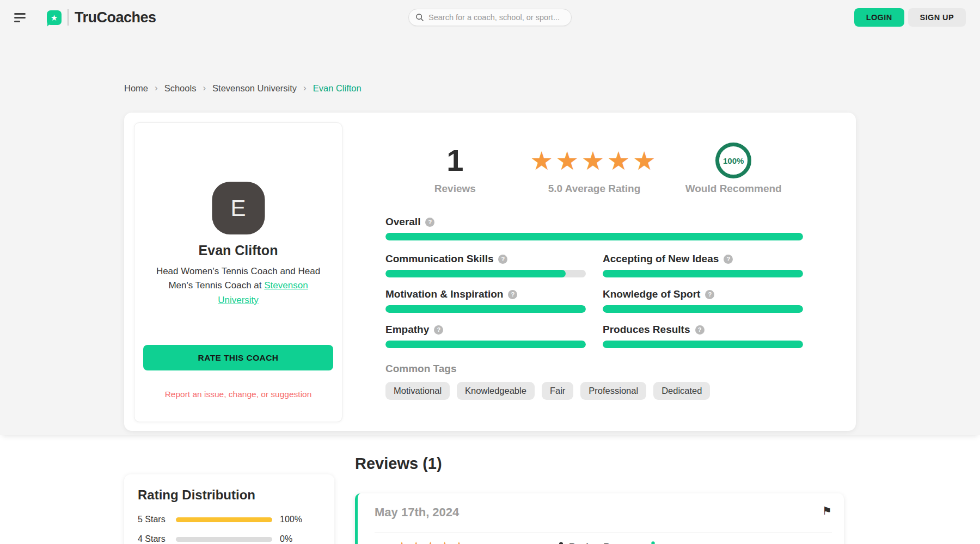 Image resolution: width=980 pixels, height=544 pixels. What do you see at coordinates (827, 511) in the screenshot?
I see `flag-report-icon: ⚑` at bounding box center [827, 511].